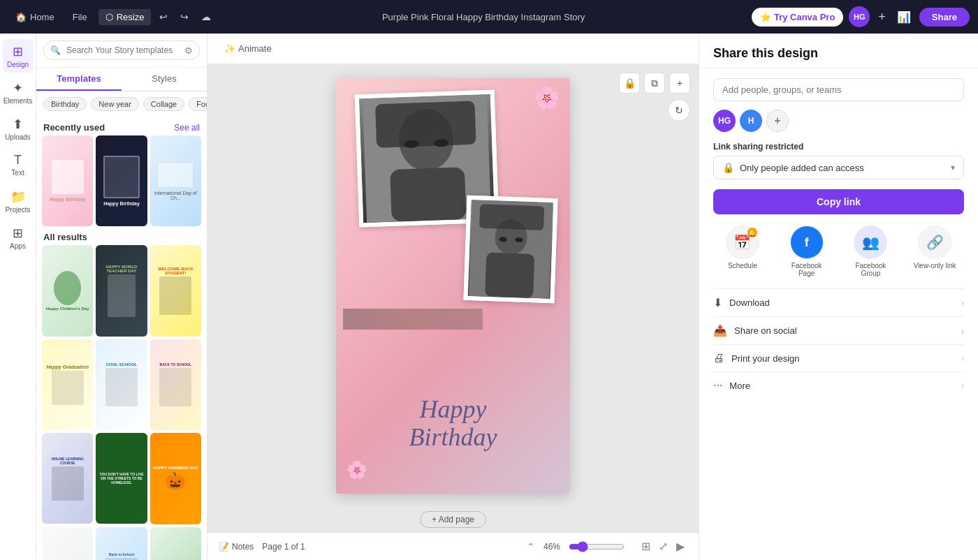 Image resolution: width=978 pixels, height=560 pixels. Describe the element at coordinates (719, 358) in the screenshot. I see `print-icon: 🖨` at that location.